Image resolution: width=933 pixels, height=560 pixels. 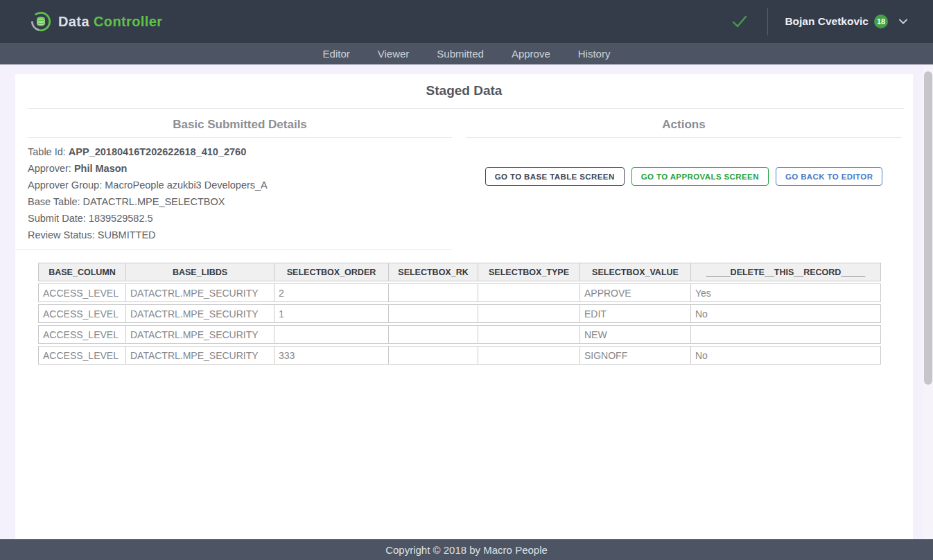 I want to click on detail-row: Approver Group: MacroPeople azukbi3 Deve…, so click(x=240, y=185).